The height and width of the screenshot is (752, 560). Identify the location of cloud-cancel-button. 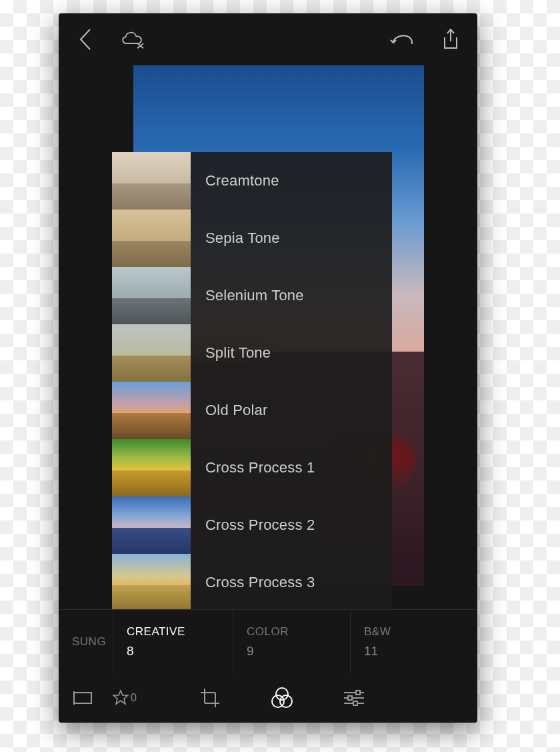
(133, 39).